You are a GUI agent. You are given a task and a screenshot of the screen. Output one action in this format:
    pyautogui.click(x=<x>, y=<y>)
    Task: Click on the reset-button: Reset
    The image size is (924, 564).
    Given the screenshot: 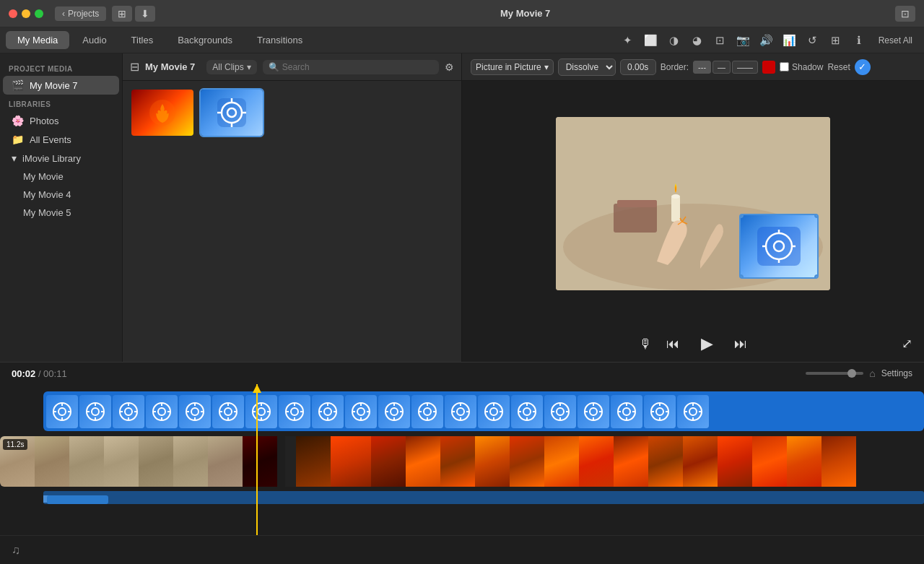 What is the action you would take?
    pyautogui.click(x=839, y=67)
    